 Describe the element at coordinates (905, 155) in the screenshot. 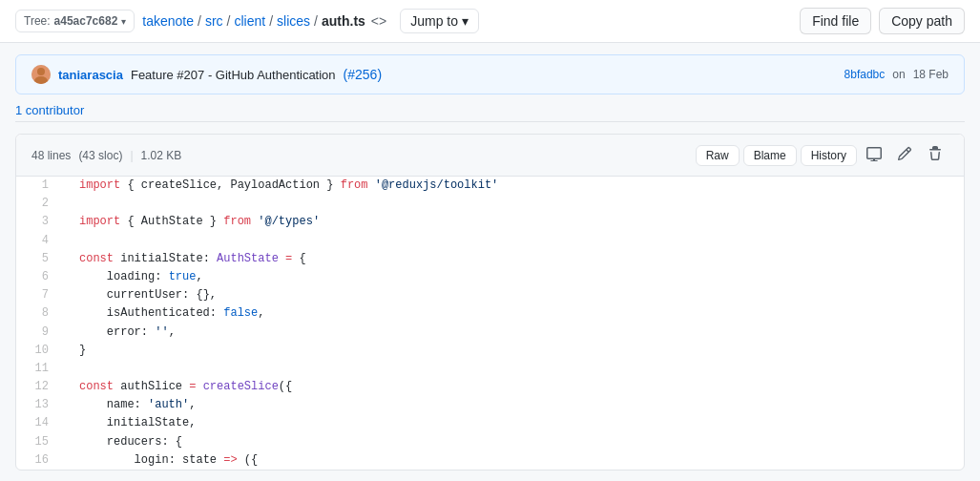

I see `edit-icon` at that location.